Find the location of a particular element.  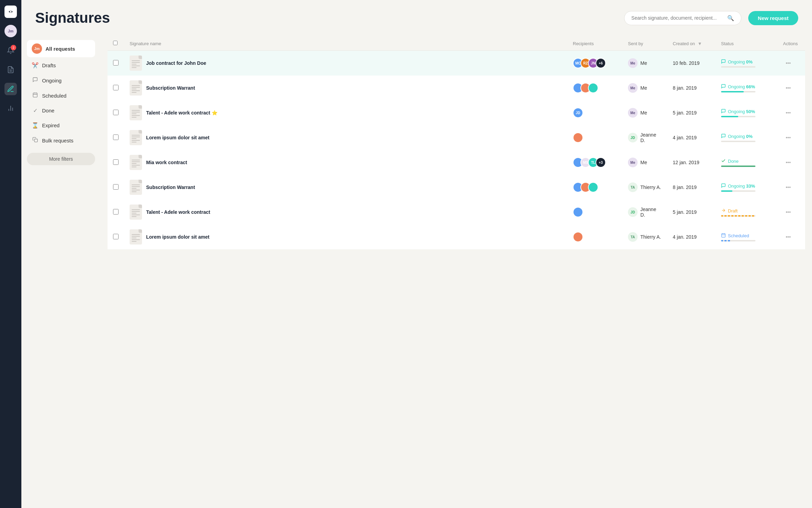

sidebar-item-bulk: Bulk requests is located at coordinates (61, 140).